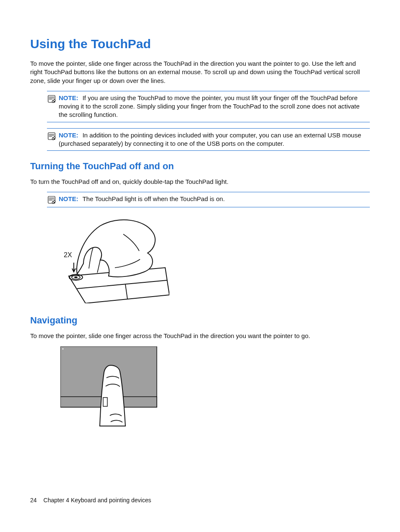  I want to click on page-footer: 24Chapter 4 Keyboard and pointing device…, so click(91, 500).